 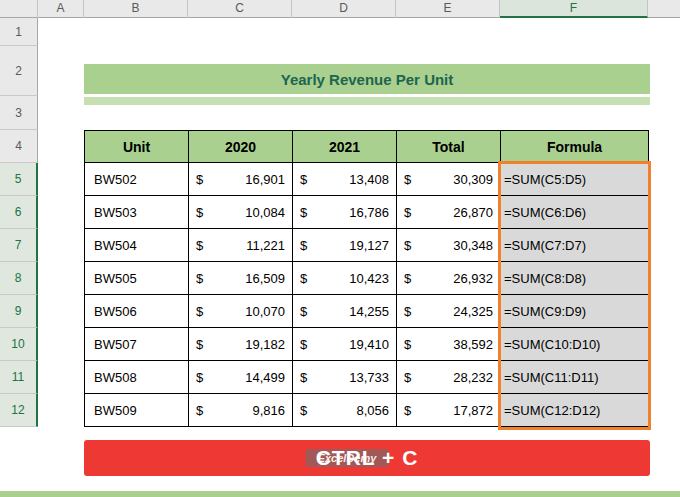 What do you see at coordinates (345, 312) in the screenshot?
I see `amount-cell: $14,255` at bounding box center [345, 312].